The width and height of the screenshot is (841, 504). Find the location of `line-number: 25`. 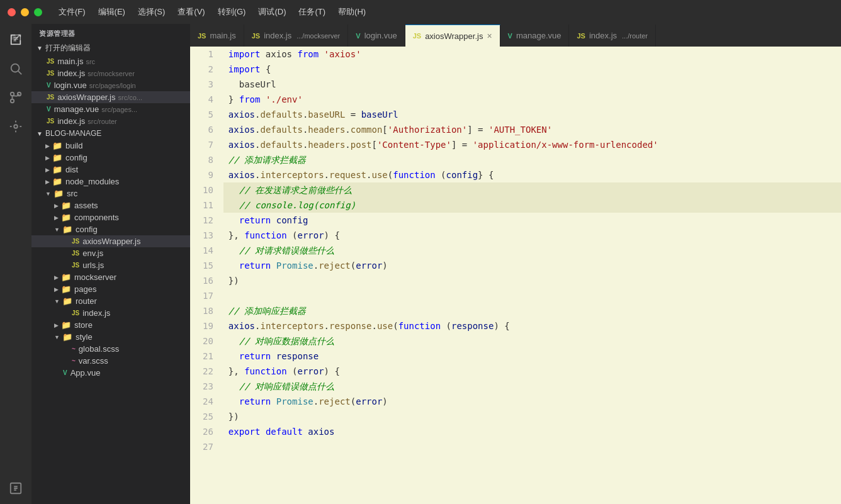

line-number: 25 is located at coordinates (208, 417).